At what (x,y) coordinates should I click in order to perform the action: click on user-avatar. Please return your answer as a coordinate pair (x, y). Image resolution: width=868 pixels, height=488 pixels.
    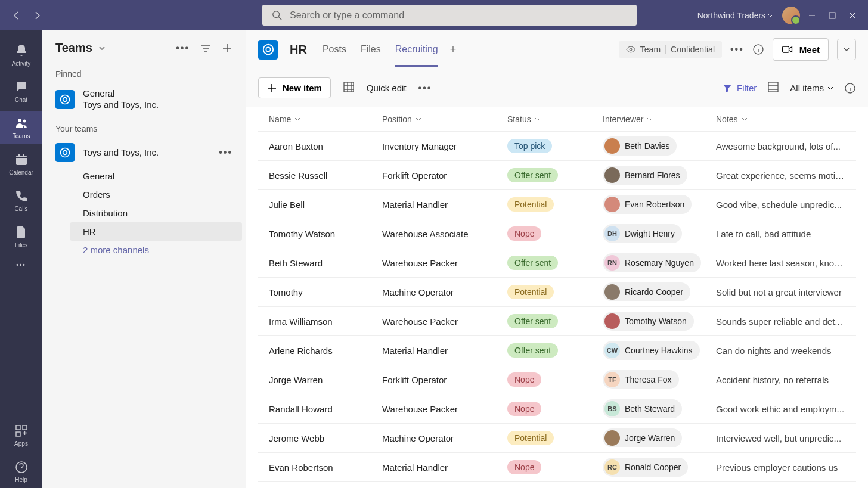
    Looking at the image, I should click on (791, 15).